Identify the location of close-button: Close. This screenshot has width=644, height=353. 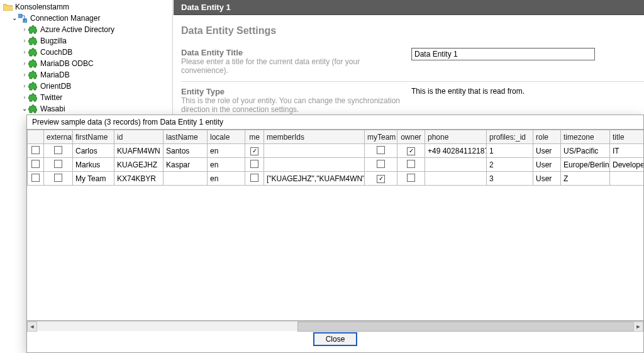
(335, 339).